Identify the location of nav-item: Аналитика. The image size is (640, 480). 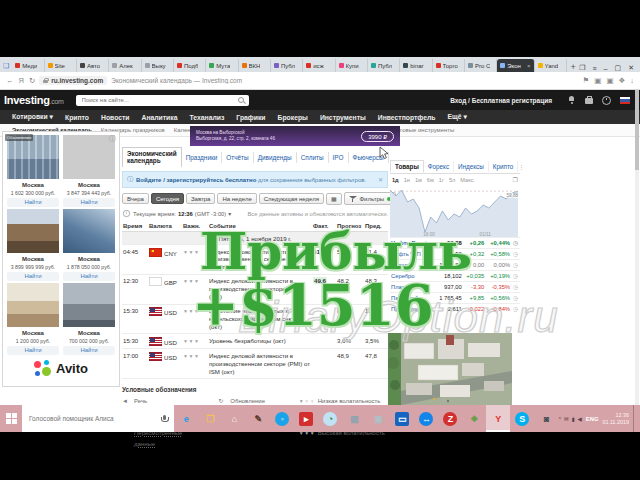
(160, 118).